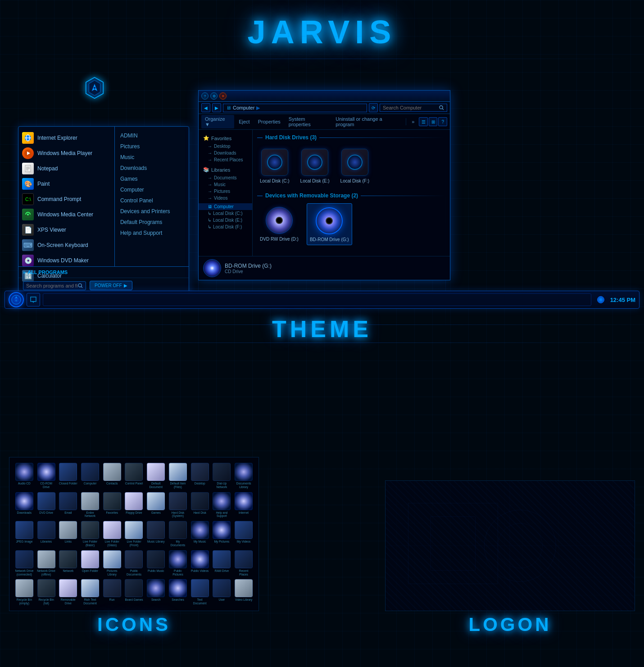 The image size is (644, 667). Describe the element at coordinates (178, 505) in the screenshot. I see `icon-cell: Hard Disk (System)` at that location.